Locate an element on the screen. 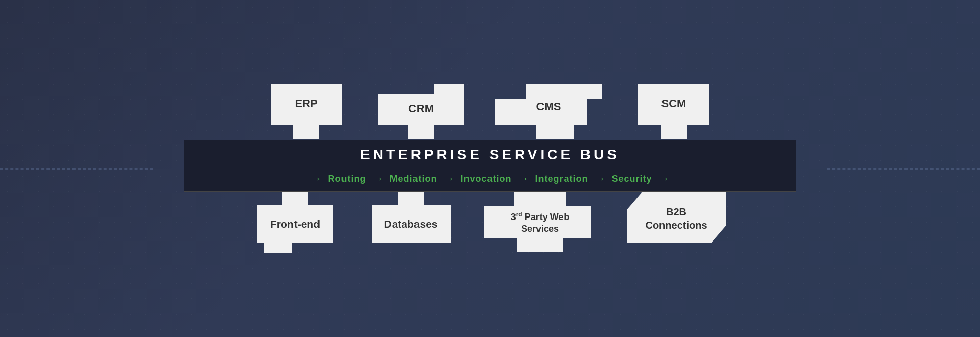  b2b-label-line2: Connections is located at coordinates (676, 225).